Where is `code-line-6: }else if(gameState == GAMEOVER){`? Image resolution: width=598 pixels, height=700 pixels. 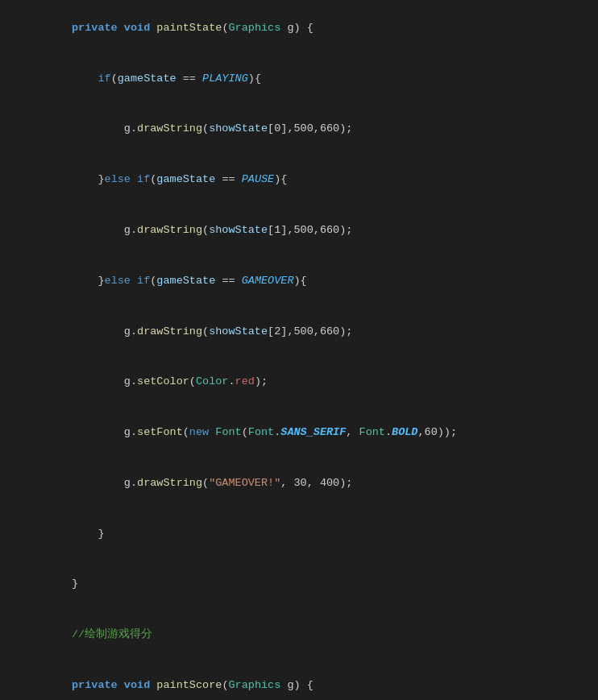 code-line-6: }else if(gameState == GAMEOVER){ is located at coordinates (299, 282).